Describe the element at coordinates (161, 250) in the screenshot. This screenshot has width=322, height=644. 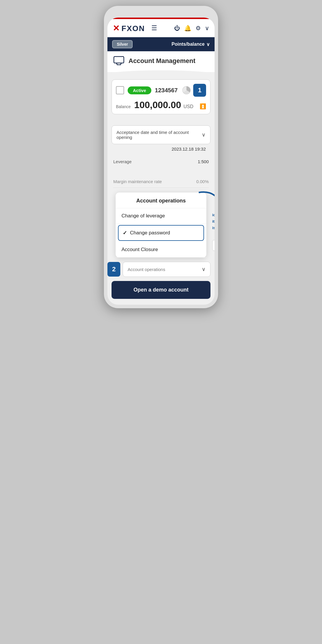
I see `operations-item-closure: Account Closure` at that location.